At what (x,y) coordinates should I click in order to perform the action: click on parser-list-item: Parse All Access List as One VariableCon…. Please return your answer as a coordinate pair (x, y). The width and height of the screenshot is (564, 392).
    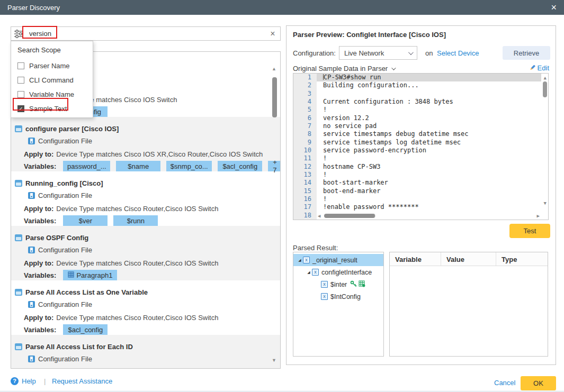
    Looking at the image, I should click on (146, 308).